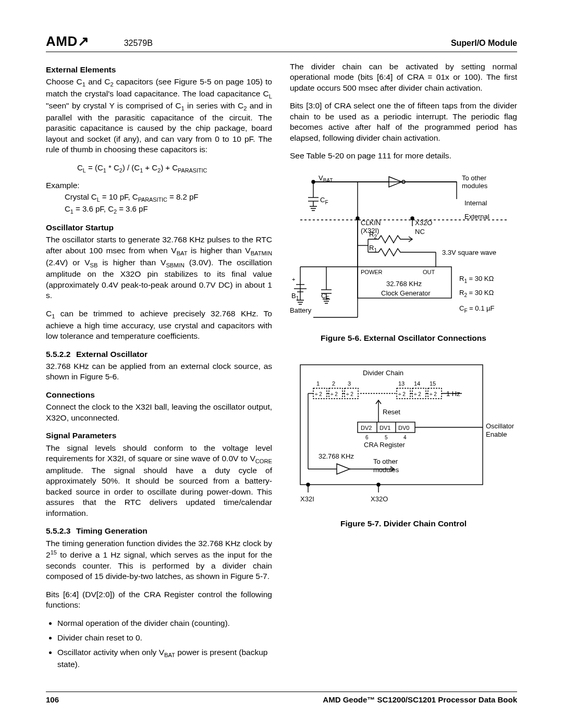  What do you see at coordinates (403, 248) in the screenshot?
I see `figure-5-6: VBAT CF CLKIN (X32I) X32O NC To other mo…` at bounding box center [403, 248].